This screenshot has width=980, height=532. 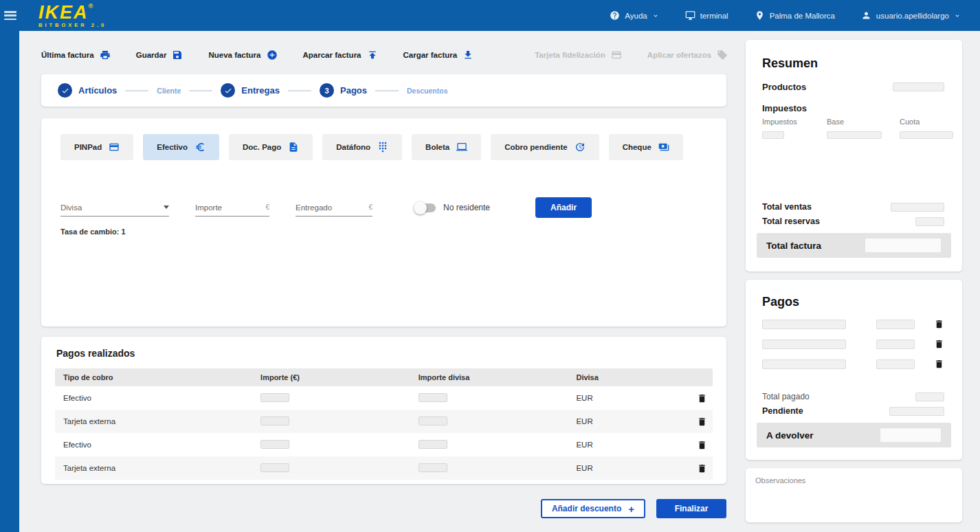 I want to click on tab-cobro-pendiente: Cobro pendiente, so click(x=544, y=147).